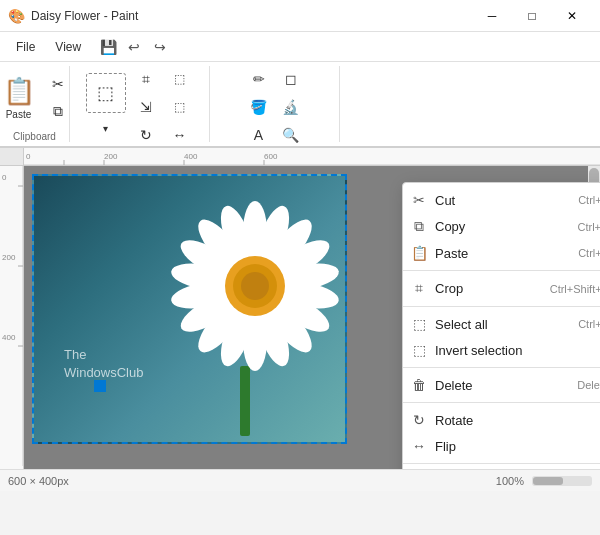 The image size is (600, 535). What do you see at coordinates (28, 156) in the screenshot?
I see `svg-text: 0` at bounding box center [28, 156].